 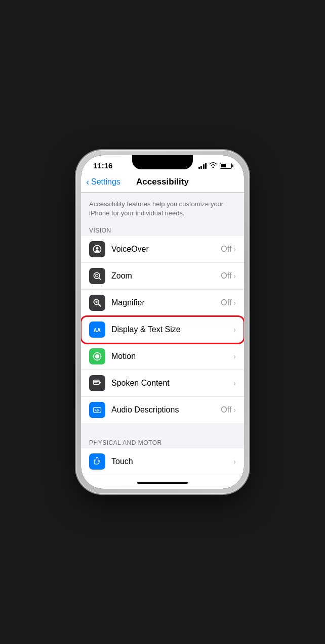 What do you see at coordinates (166, 410) in the screenshot?
I see `audio-descriptions-label: Audio Descriptions` at bounding box center [166, 410].